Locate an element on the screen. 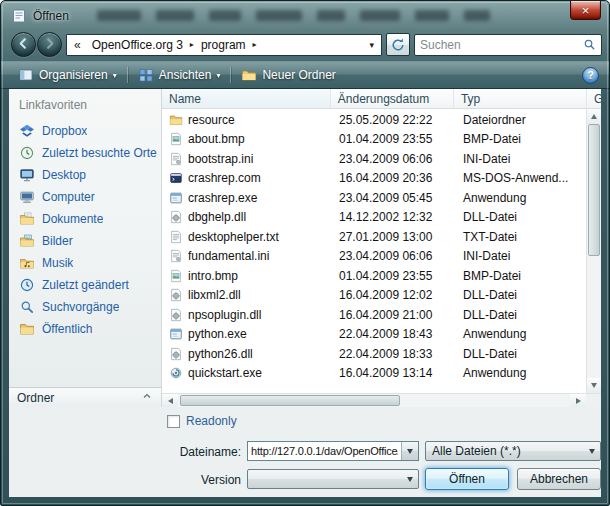 The height and width of the screenshot is (506, 610). version-combobox is located at coordinates (333, 479).